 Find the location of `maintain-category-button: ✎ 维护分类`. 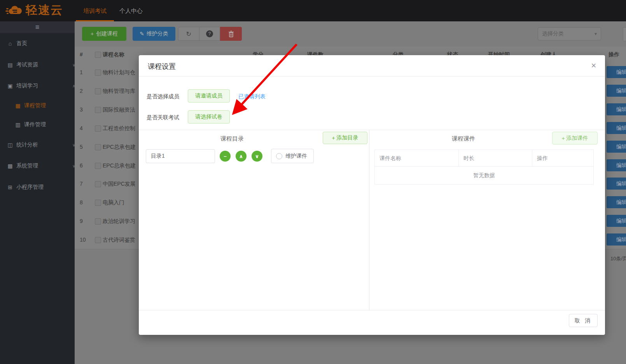

maintain-category-button: ✎ 维护分类 is located at coordinates (154, 34).